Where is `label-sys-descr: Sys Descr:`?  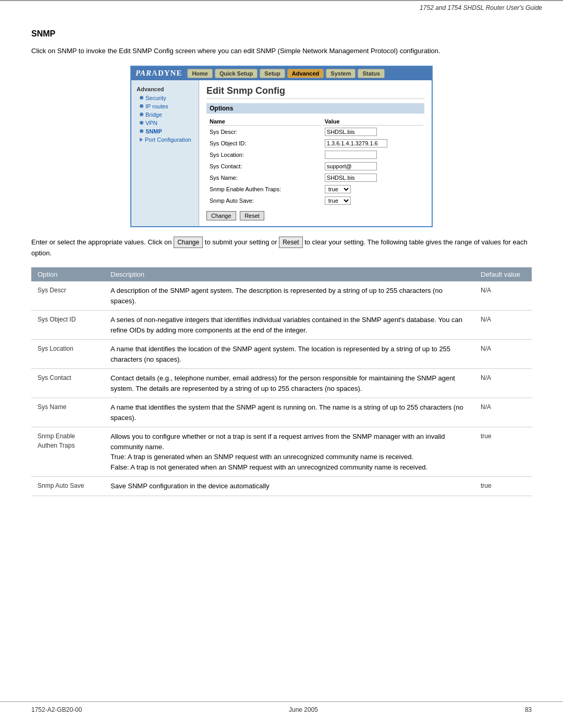 label-sys-descr: Sys Descr: is located at coordinates (265, 132).